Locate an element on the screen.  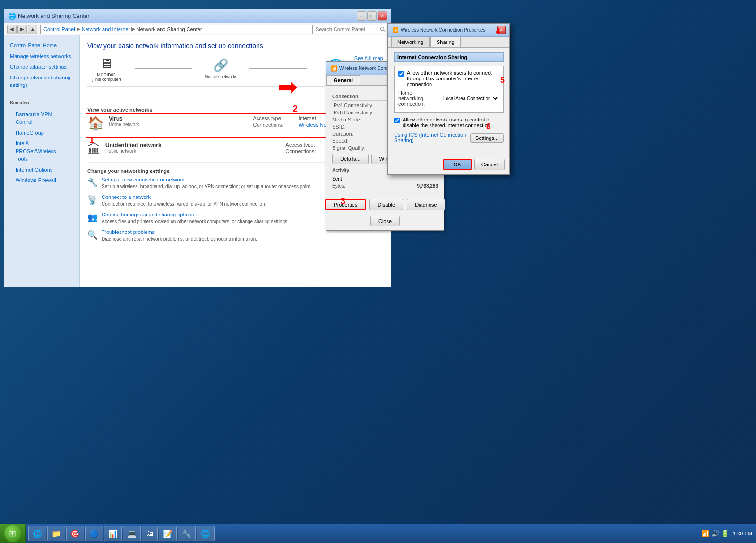
setup-new-connection-link: Set up a new connection or network is located at coordinates (206, 180).